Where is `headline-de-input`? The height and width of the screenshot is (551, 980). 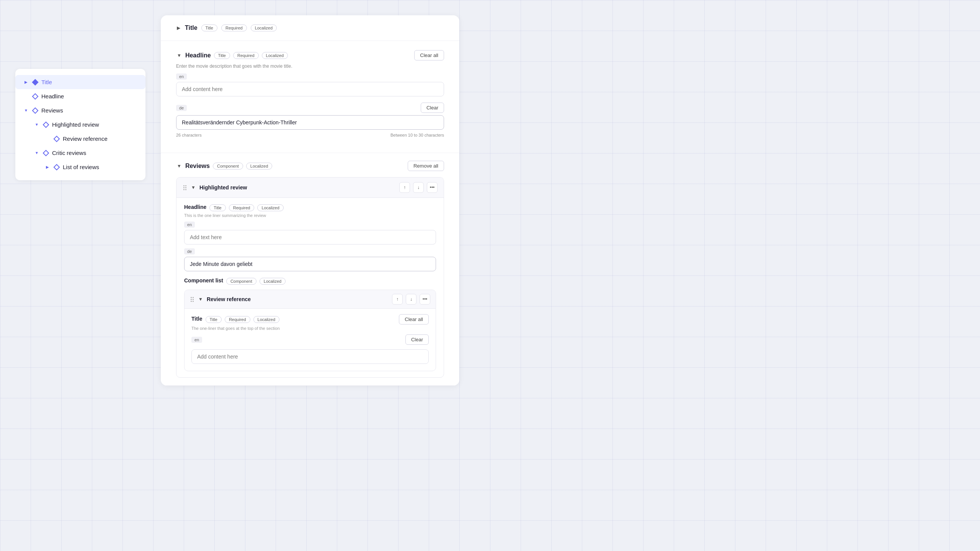 headline-de-input is located at coordinates (310, 122).